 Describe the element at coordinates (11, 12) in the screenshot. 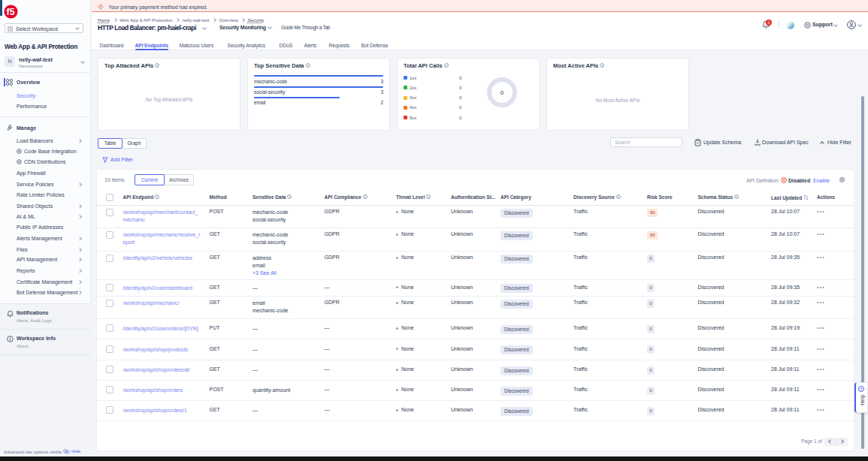

I see `svg-text: f5` at that location.